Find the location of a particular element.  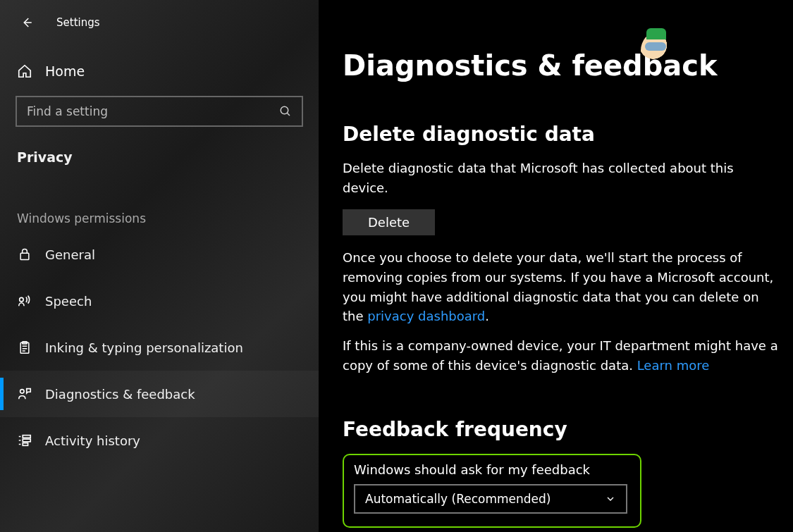

lock-icon is located at coordinates (25, 254).